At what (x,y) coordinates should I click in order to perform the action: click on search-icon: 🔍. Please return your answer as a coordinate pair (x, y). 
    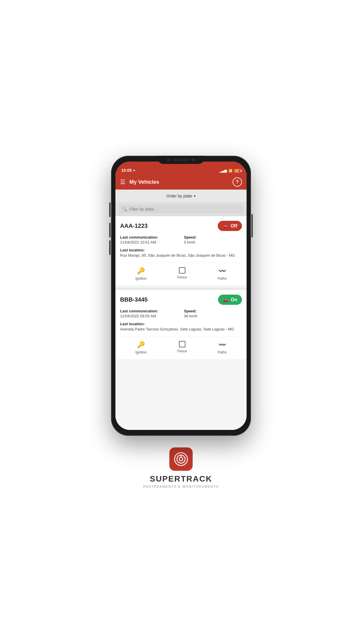
    Looking at the image, I should click on (125, 209).